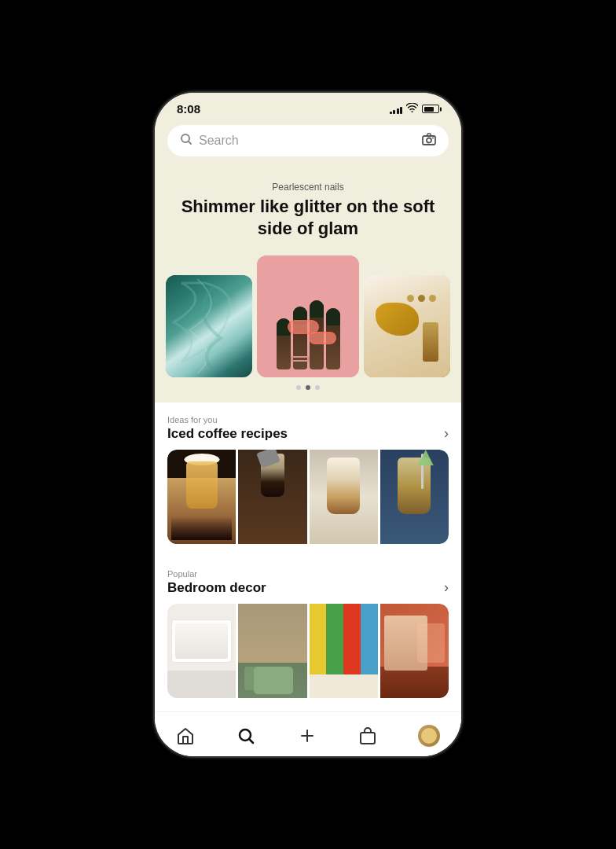  What do you see at coordinates (308, 497) in the screenshot?
I see `coffee-image-row` at bounding box center [308, 497].